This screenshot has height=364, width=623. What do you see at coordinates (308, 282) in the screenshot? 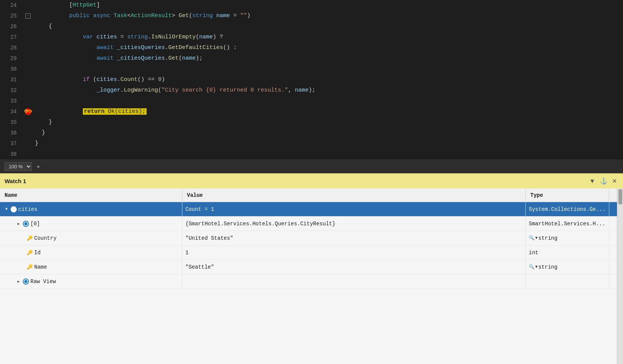
I see `watch-row-rawview: Raw View` at bounding box center [308, 282].